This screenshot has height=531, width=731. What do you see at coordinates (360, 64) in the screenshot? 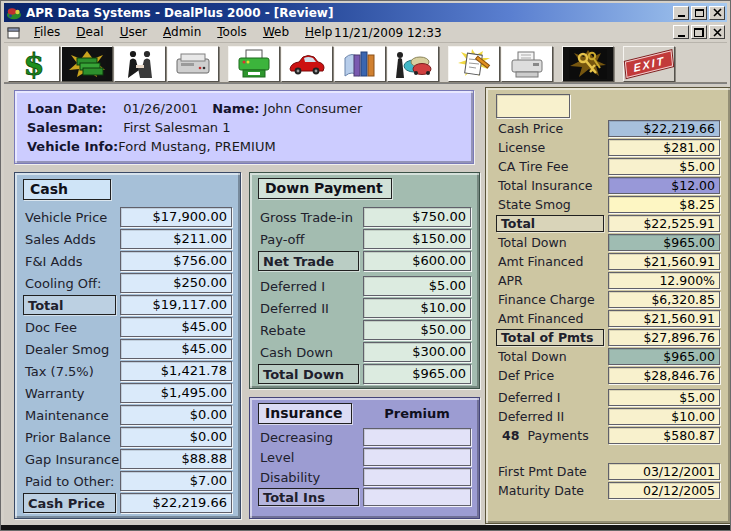
I see `toolbar-button-books` at bounding box center [360, 64].